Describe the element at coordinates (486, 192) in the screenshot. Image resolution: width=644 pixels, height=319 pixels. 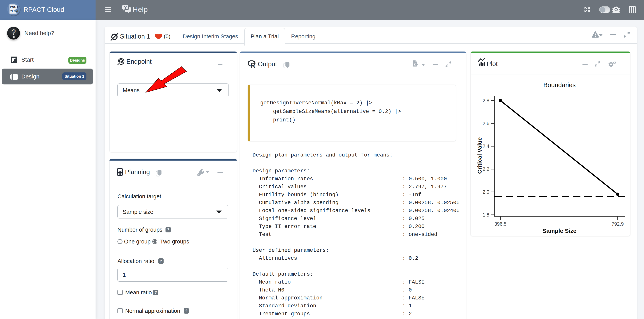
I see `svg-text: 2.0` at that location.